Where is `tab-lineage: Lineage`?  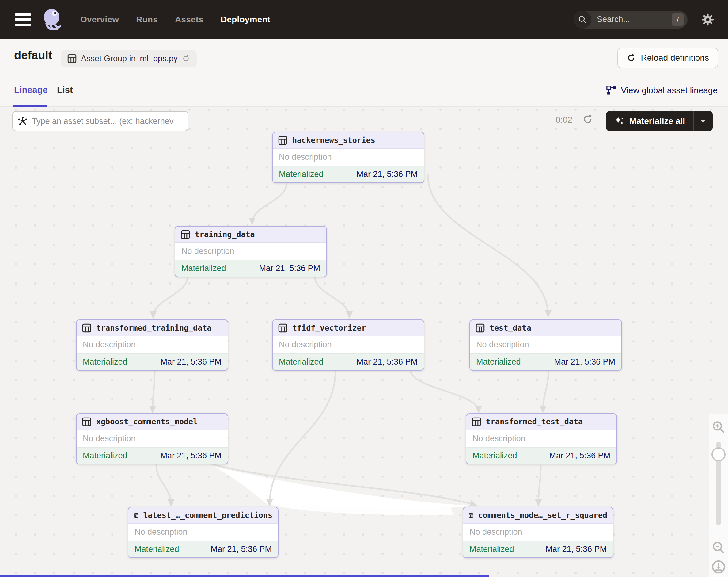 tab-lineage: Lineage is located at coordinates (31, 90).